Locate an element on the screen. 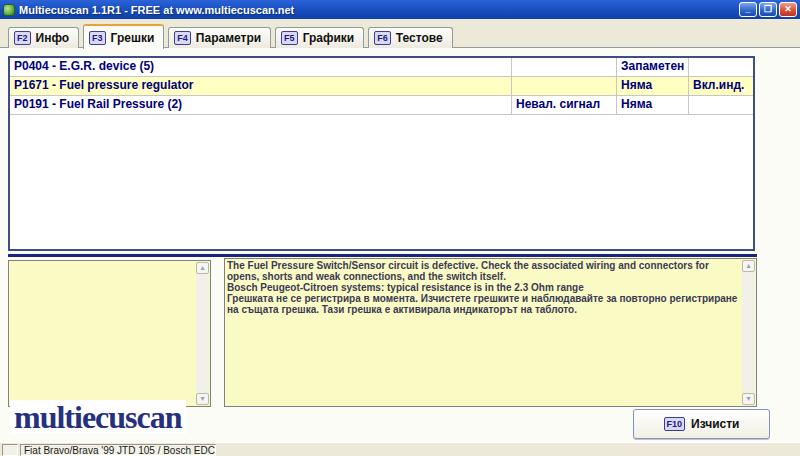  tab-graphs-label: Графики is located at coordinates (329, 38).